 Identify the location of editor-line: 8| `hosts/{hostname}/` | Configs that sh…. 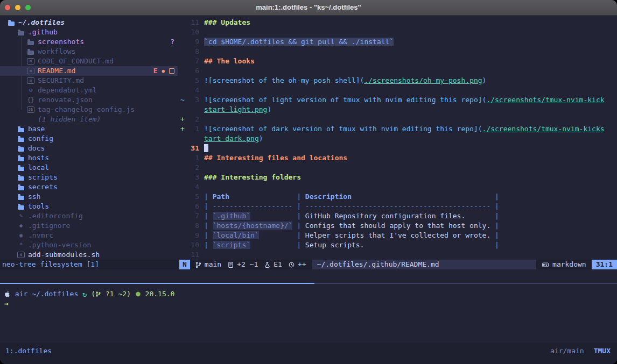
(397, 226).